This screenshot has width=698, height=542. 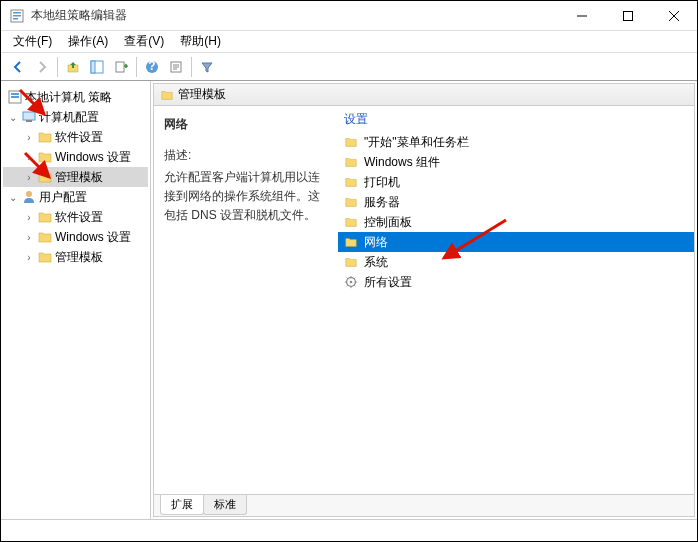 I want to click on list-item: Windows 组件, so click(x=516, y=162).